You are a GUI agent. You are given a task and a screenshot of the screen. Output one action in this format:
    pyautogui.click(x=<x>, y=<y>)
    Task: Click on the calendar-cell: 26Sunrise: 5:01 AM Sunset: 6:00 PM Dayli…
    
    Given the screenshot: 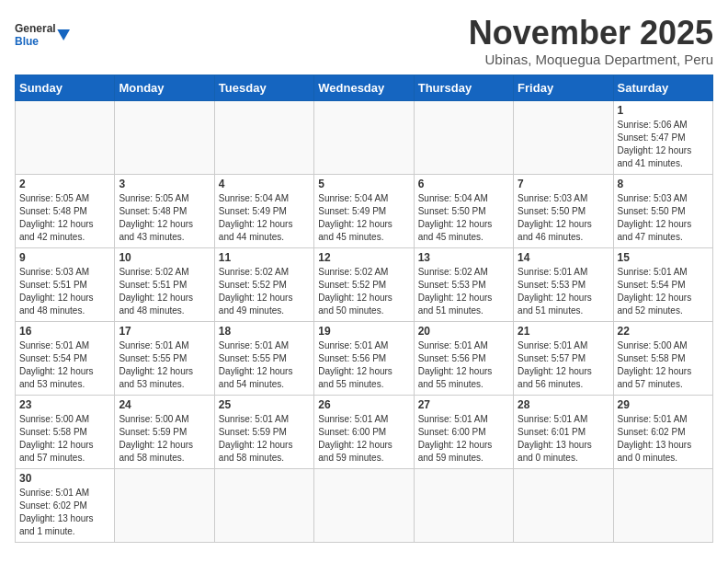 What is the action you would take?
    pyautogui.click(x=364, y=431)
    